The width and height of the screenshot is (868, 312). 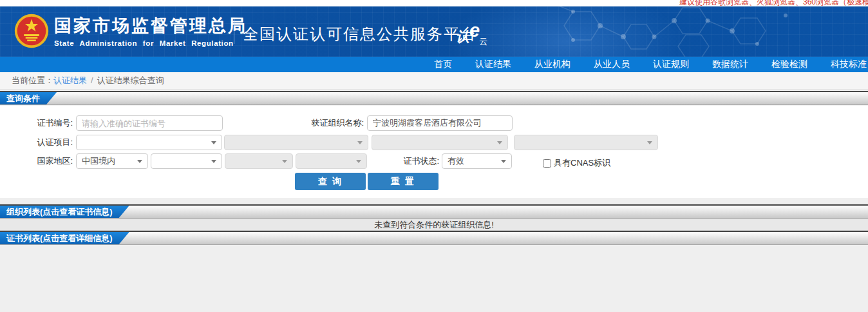 I want to click on nav-item-home: 首页, so click(x=443, y=64).